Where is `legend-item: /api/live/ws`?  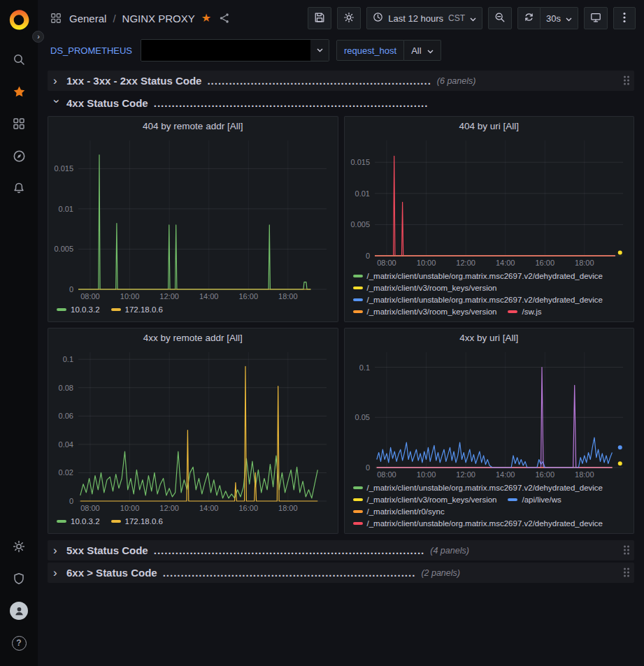 legend-item: /api/live/ws is located at coordinates (534, 500).